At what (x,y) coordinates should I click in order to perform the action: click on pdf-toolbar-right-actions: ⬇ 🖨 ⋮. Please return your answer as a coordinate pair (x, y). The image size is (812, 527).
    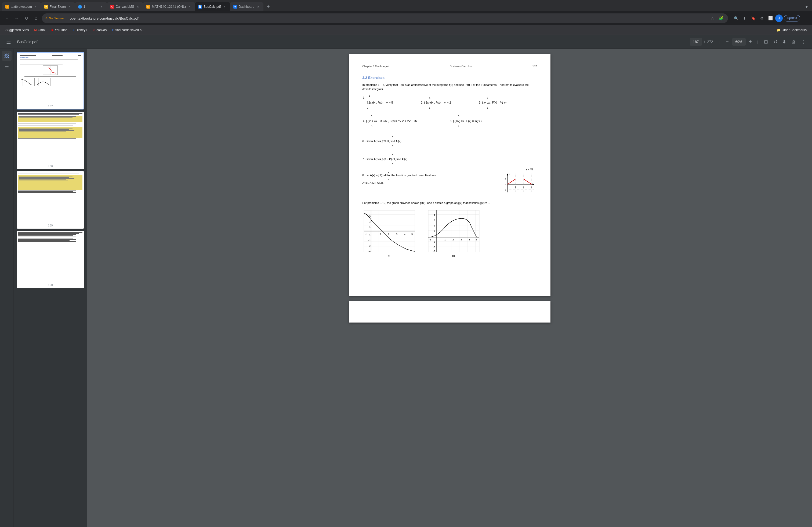
    Looking at the image, I should click on (794, 42).